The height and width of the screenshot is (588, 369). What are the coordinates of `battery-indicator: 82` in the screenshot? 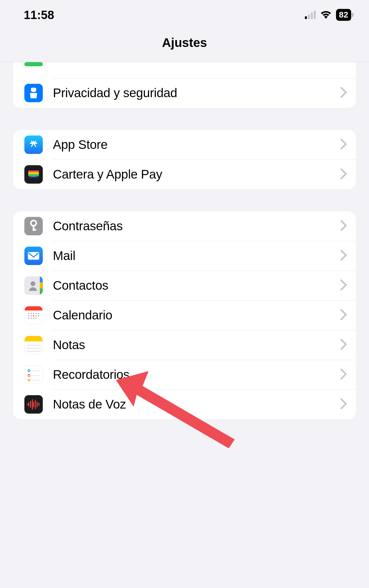 It's located at (343, 15).